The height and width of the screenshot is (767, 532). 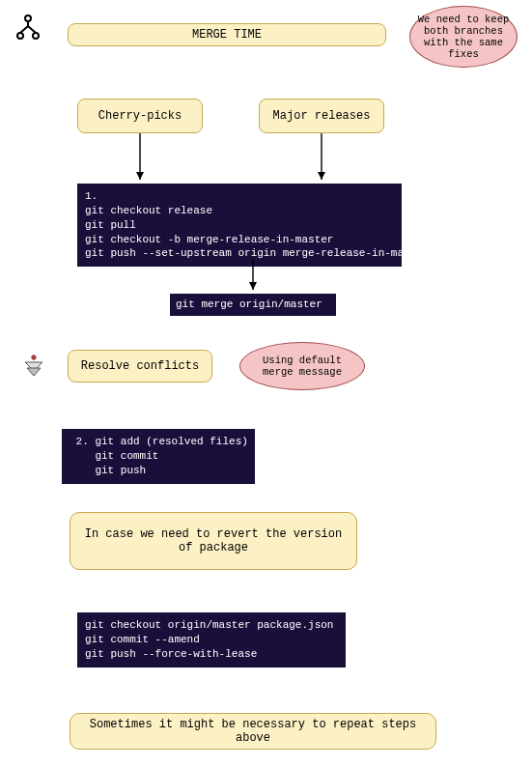 What do you see at coordinates (213, 541) in the screenshot?
I see `revert-note: In case we need to revert the version of…` at bounding box center [213, 541].